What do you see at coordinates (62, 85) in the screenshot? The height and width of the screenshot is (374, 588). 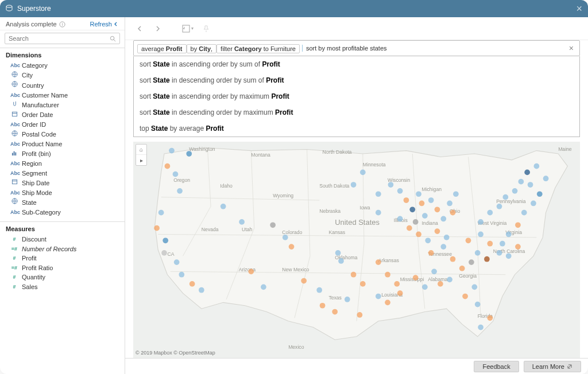 I see `dimension-item: Country` at bounding box center [62, 85].